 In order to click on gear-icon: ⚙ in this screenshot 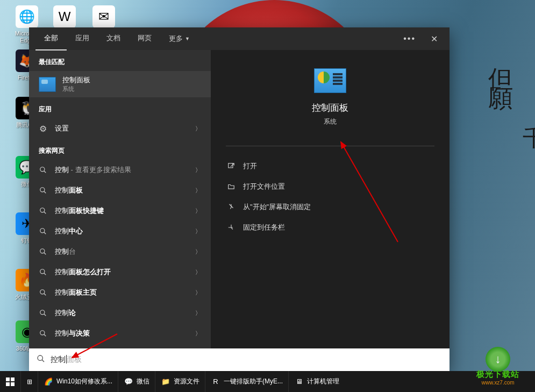, I will do `click(43, 129)`.